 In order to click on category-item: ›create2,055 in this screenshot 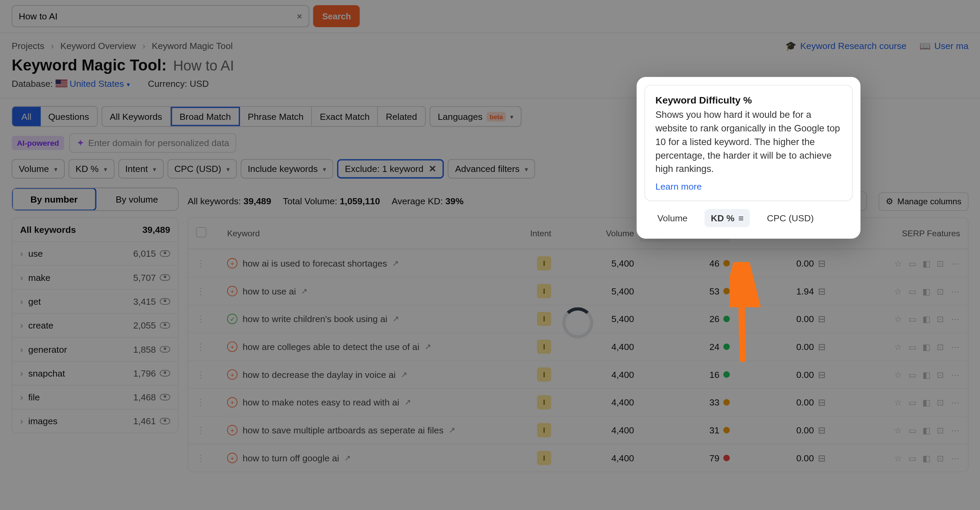, I will do `click(95, 325)`.